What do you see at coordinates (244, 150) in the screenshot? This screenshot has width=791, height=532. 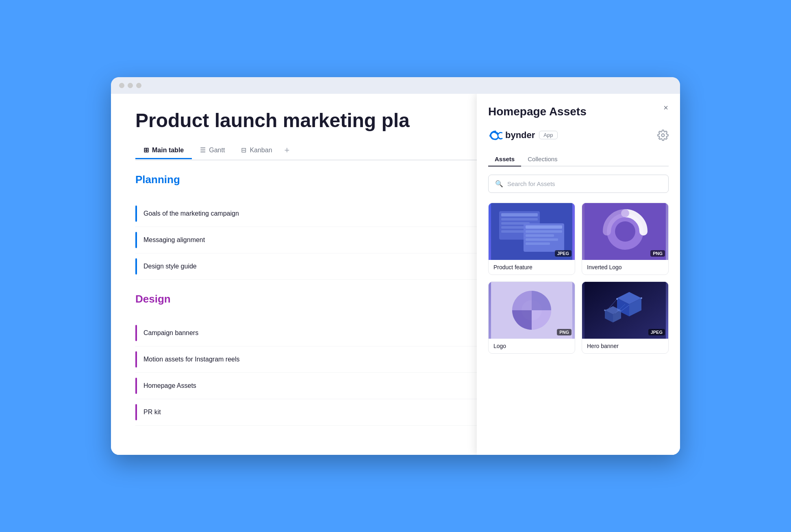 I see `kanban-icon: ⊟` at bounding box center [244, 150].